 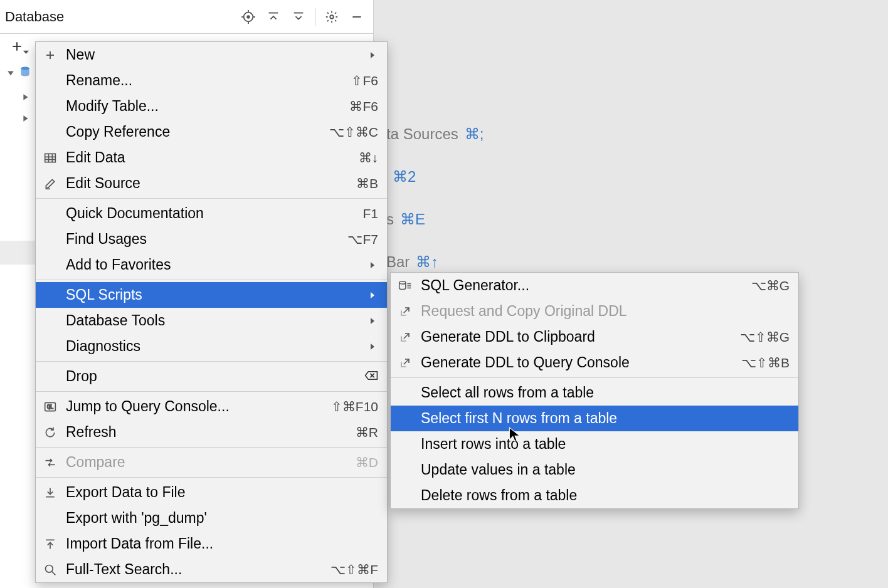 What do you see at coordinates (631, 219) in the screenshot?
I see `hint-item: s⌘E` at bounding box center [631, 219].